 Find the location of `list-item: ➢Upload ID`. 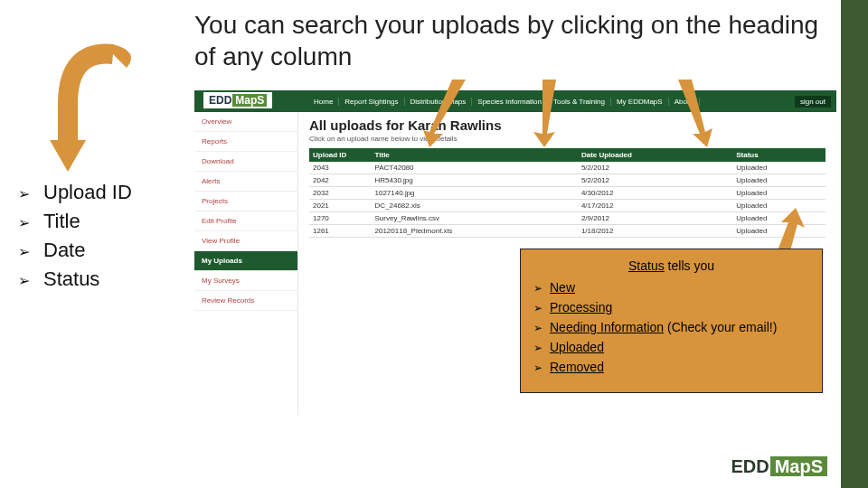

list-item: ➢Upload ID is located at coordinates (75, 192).